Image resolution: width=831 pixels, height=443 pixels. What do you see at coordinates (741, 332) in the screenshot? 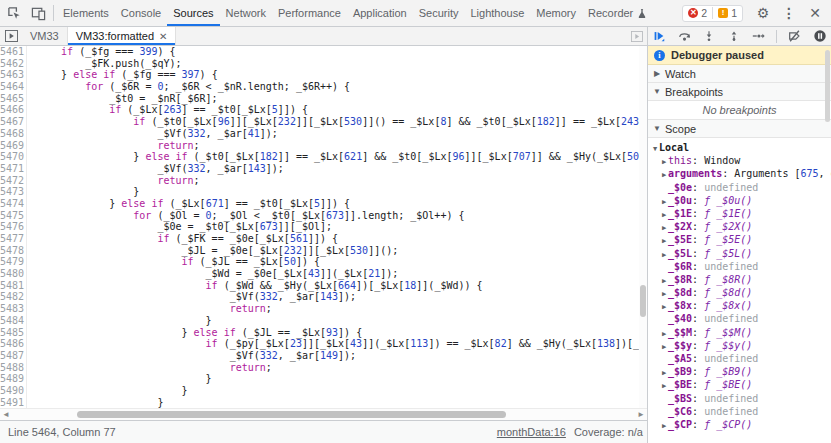
I see `scope-variable-row: ▶_$$M: ƒ _$$M()` at bounding box center [741, 332].